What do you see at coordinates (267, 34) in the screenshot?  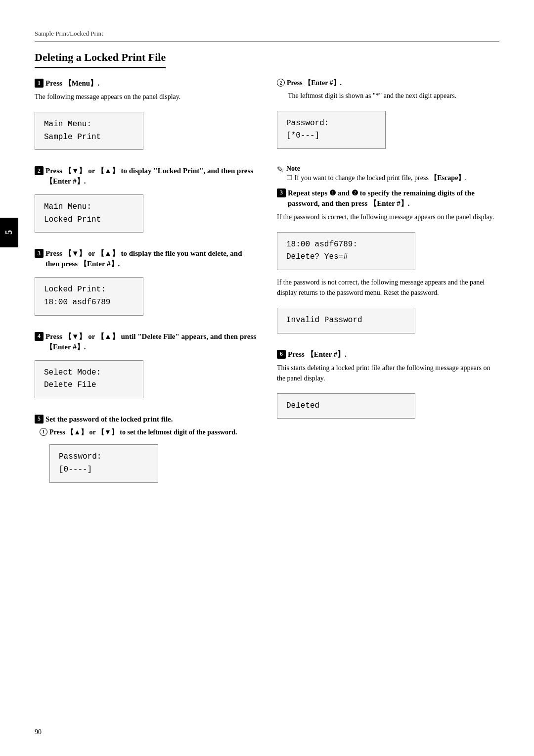 I see `breadcrumb: Sample Print/Locked Print` at bounding box center [267, 34].